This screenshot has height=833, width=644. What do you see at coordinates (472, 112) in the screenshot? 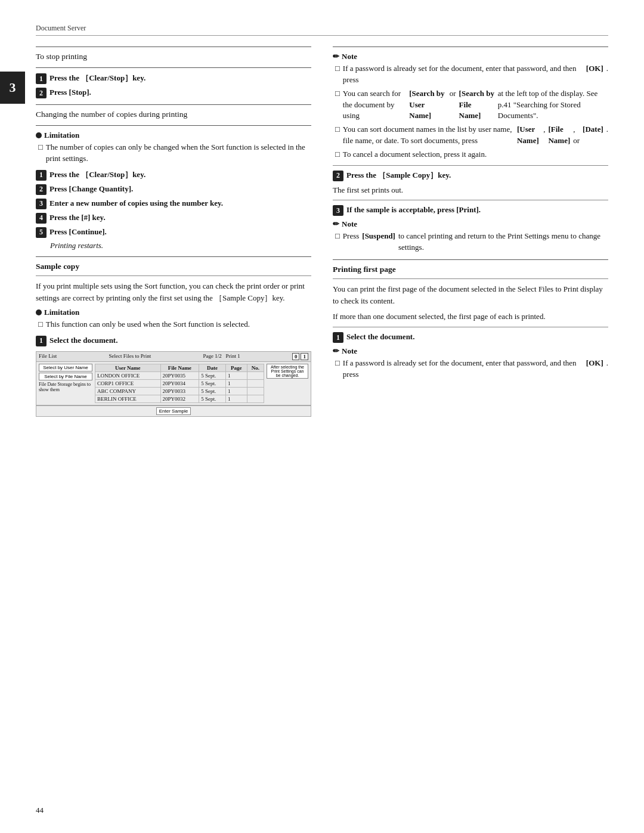
I see `note-list-1: If a password is already set for the doc…` at bounding box center [472, 112].